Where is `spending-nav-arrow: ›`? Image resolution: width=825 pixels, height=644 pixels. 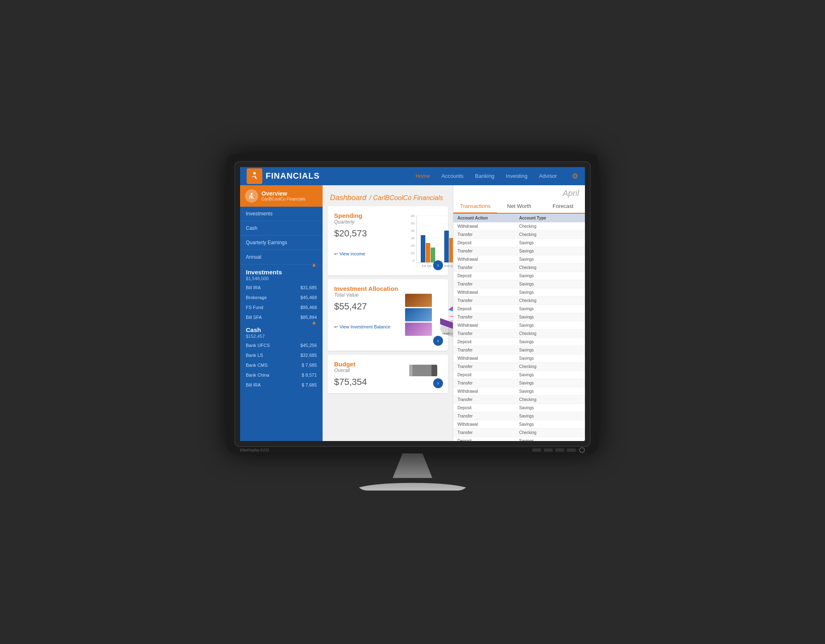
spending-nav-arrow: › is located at coordinates (438, 265).